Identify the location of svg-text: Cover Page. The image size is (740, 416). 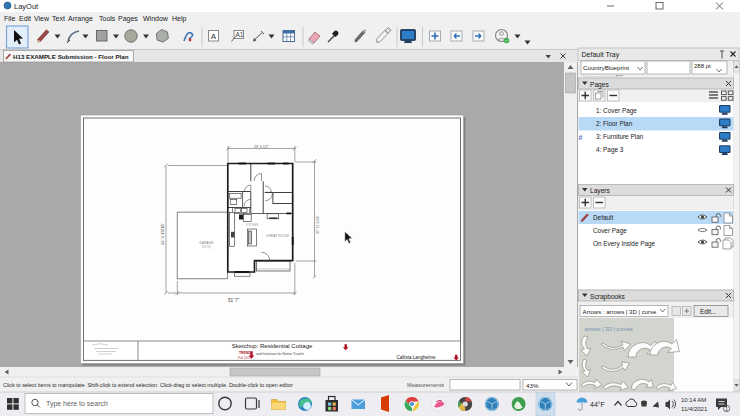
(610, 231).